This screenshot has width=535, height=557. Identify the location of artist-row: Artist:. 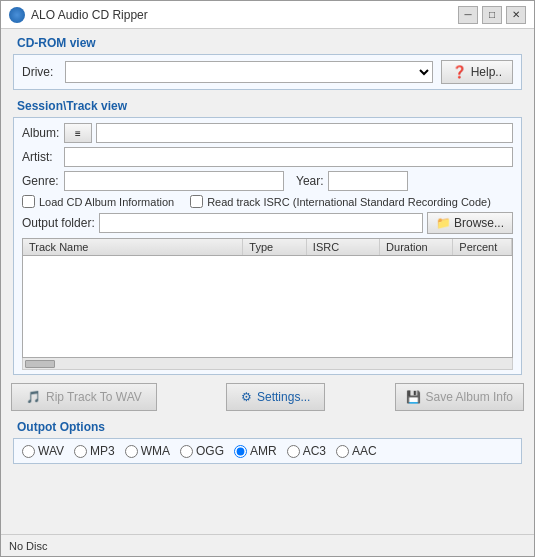
(268, 157).